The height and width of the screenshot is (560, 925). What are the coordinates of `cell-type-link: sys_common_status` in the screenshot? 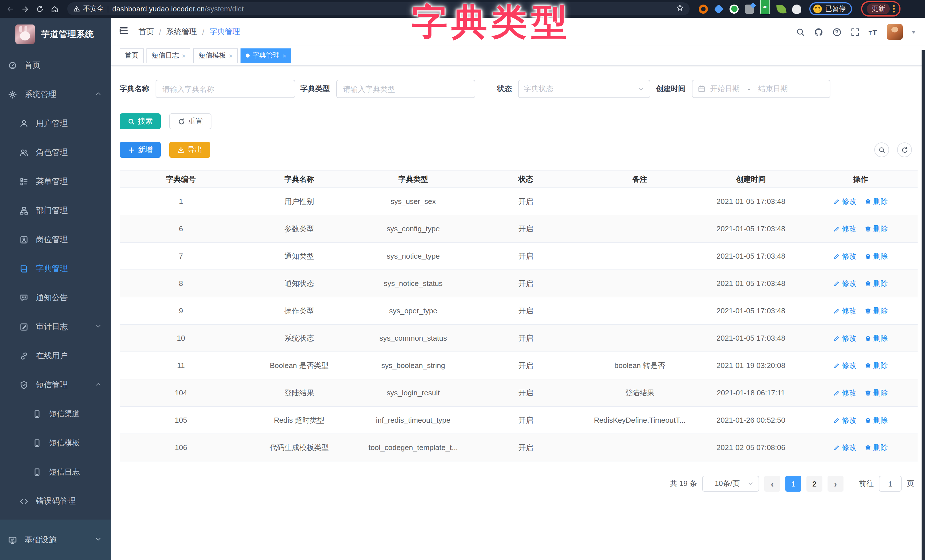 It's located at (413, 338).